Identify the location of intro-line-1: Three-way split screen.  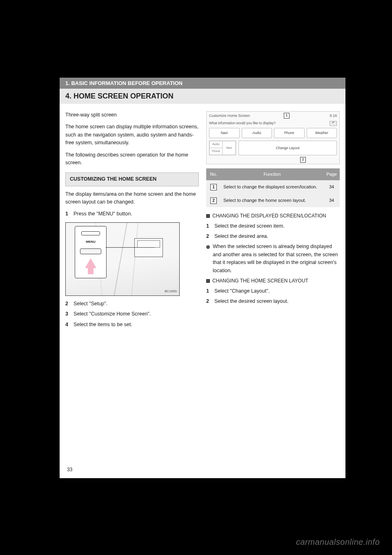
(132, 115).